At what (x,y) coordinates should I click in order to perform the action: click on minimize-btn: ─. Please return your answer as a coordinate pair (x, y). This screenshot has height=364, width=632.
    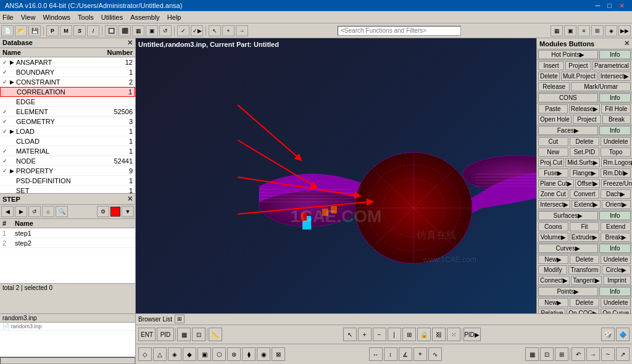
    Looking at the image, I should click on (598, 6).